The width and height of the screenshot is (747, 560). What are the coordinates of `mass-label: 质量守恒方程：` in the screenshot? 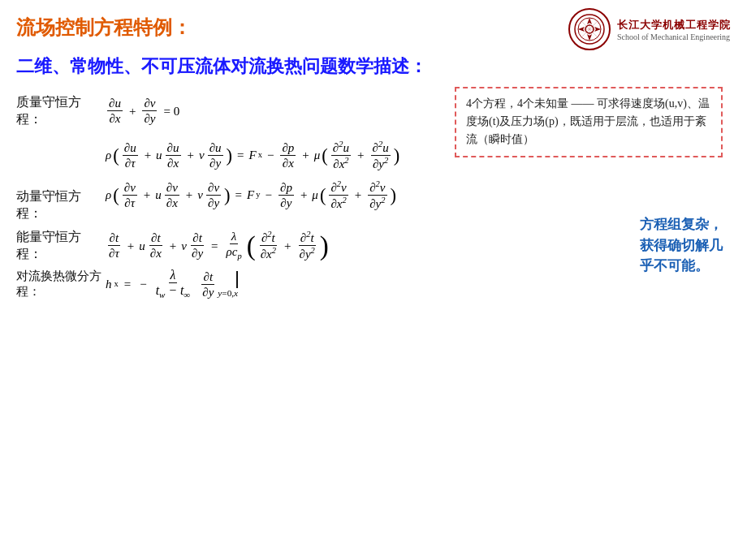 It's located at (61, 111).